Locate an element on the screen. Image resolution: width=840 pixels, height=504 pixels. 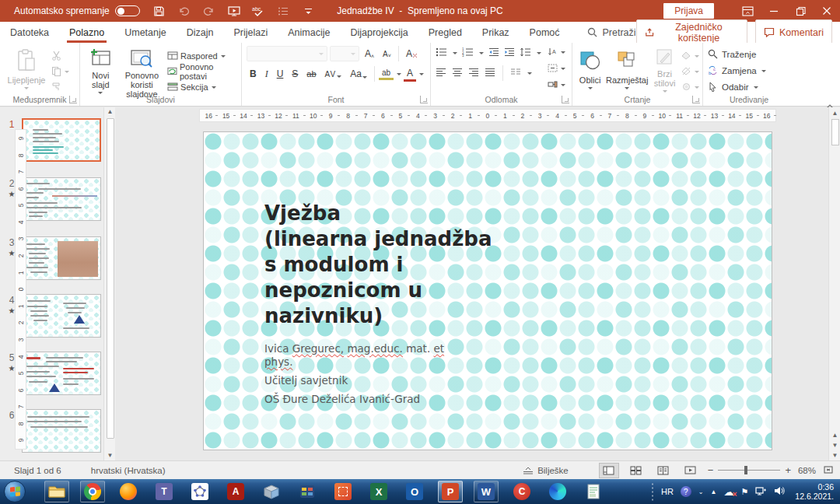
slide-counter: Slajd 1 od 6 is located at coordinates (37, 471).